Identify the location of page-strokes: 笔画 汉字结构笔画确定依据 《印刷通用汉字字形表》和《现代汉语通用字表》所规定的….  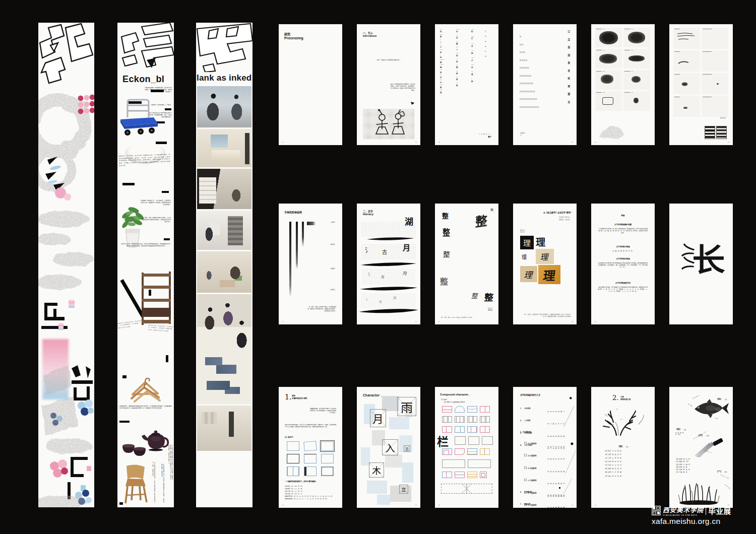
(623, 264).